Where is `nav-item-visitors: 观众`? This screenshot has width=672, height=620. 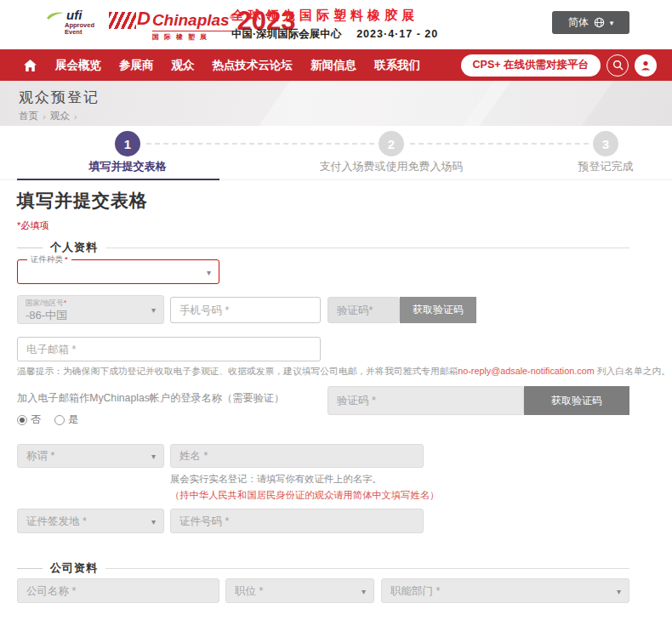 nav-item-visitors: 观众 is located at coordinates (184, 65).